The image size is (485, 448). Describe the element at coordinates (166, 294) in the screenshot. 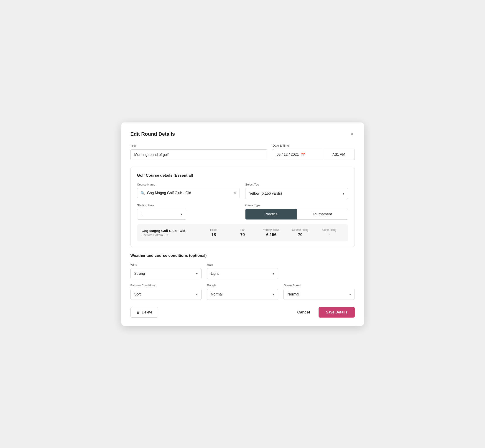

I see `fairway-dropdown: Soft ▾` at that location.